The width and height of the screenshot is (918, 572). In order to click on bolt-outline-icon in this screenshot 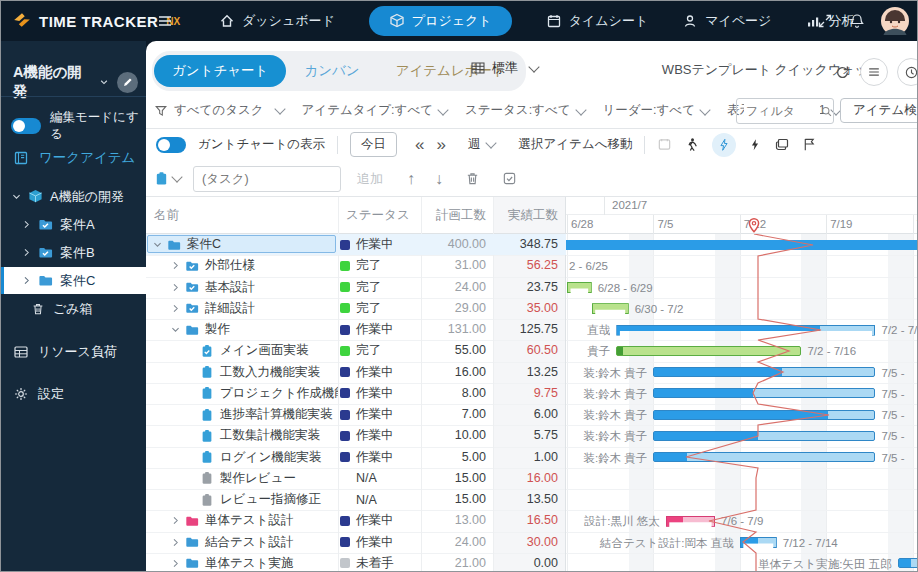, I will do `click(724, 145)`.